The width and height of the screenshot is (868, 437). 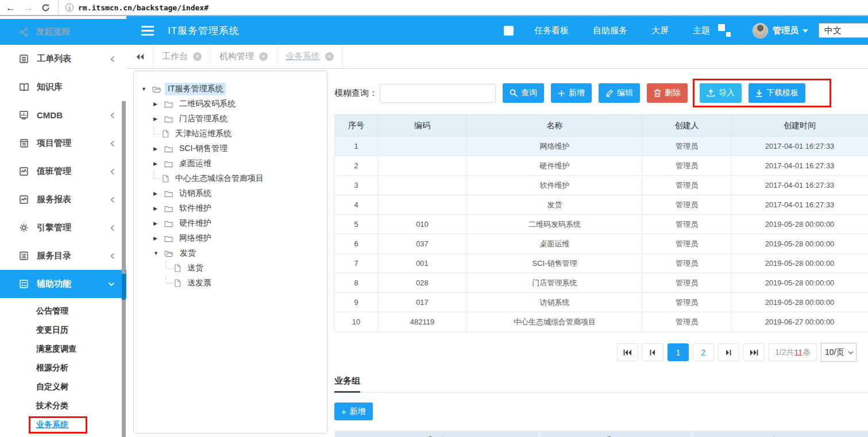 I want to click on tab-business-system: 业务系统 ×, so click(x=310, y=56).